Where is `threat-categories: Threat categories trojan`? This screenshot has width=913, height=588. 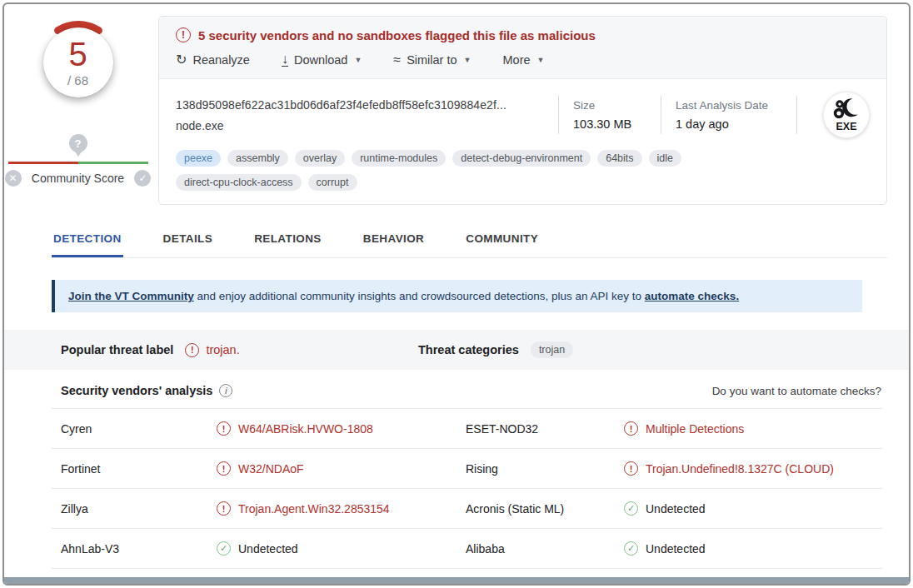 threat-categories: Threat categories trojan is located at coordinates (496, 350).